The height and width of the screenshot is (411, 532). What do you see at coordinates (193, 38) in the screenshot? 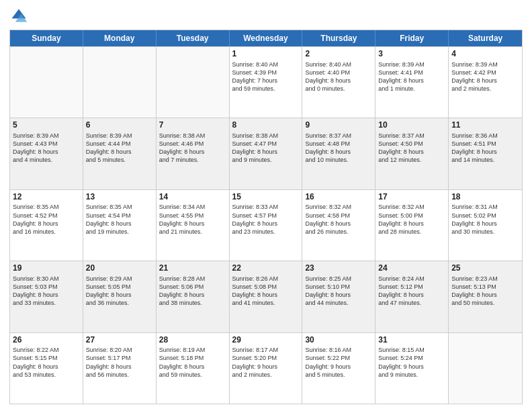
I see `day-of-week-tuesday: Tuesday` at bounding box center [193, 38].